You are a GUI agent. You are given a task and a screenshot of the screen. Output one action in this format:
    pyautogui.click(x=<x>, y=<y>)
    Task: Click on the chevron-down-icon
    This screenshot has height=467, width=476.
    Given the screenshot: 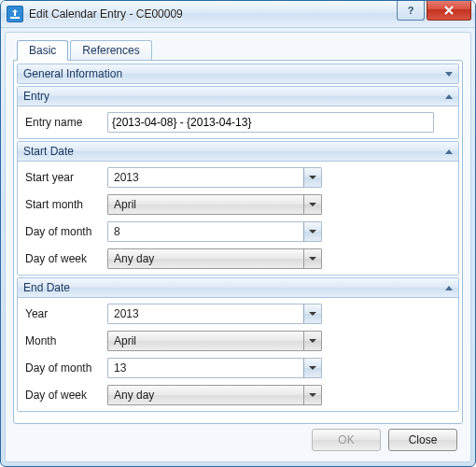 What is the action you would take?
    pyautogui.click(x=449, y=75)
    